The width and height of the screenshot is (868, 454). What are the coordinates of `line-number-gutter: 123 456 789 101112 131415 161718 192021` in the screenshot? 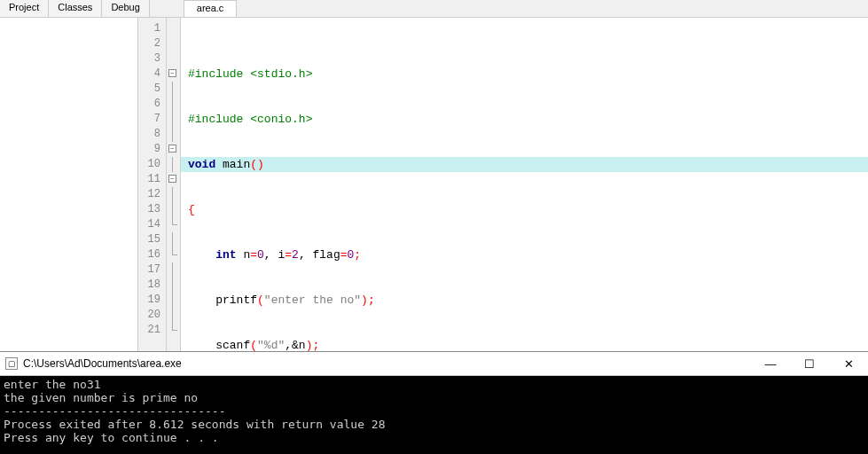 It's located at (152, 184).